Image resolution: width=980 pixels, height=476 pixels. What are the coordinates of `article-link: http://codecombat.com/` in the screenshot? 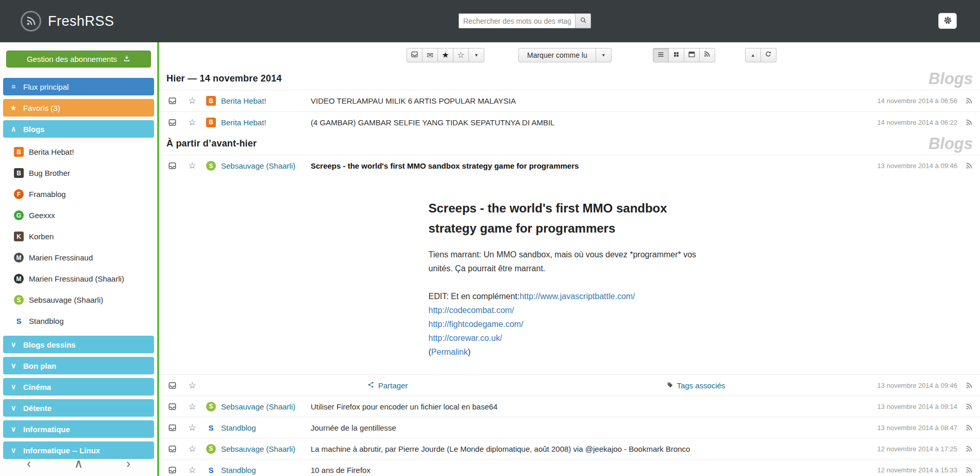 It's located at (471, 310).